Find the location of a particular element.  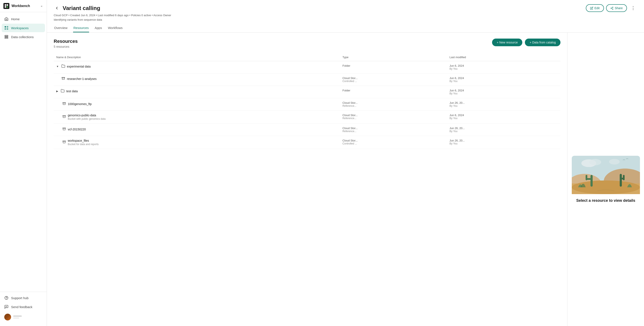

sidebar-item-feedback: Send feedback is located at coordinates (24, 307).